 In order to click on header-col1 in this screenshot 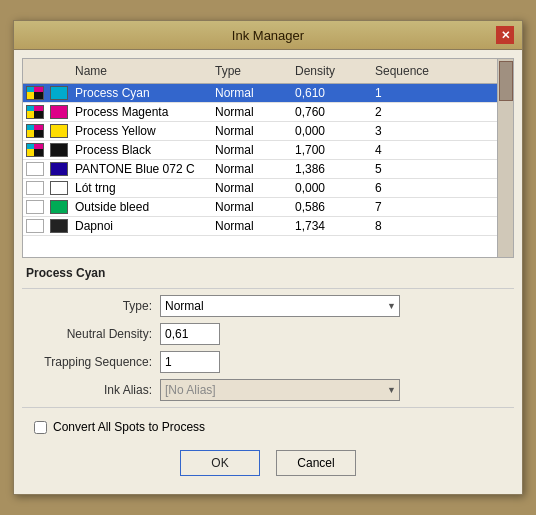, I will do `click(59, 71)`.